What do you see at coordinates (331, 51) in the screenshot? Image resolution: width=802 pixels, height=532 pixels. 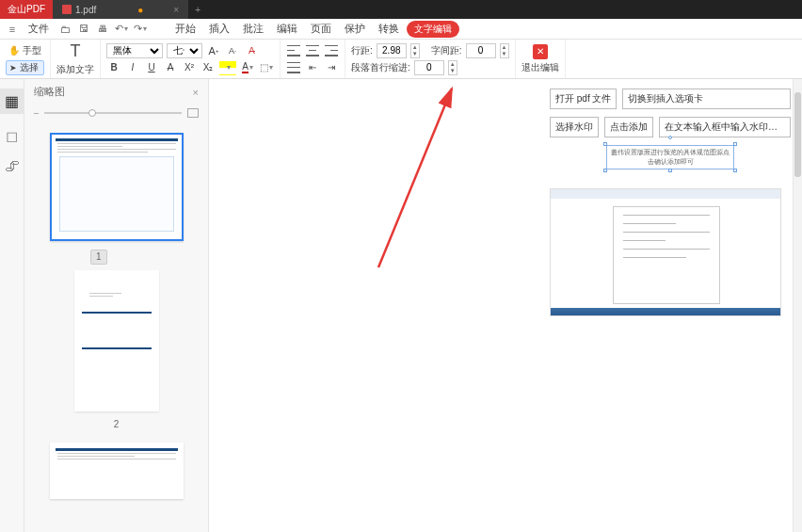 I see `align-right-icon` at bounding box center [331, 51].